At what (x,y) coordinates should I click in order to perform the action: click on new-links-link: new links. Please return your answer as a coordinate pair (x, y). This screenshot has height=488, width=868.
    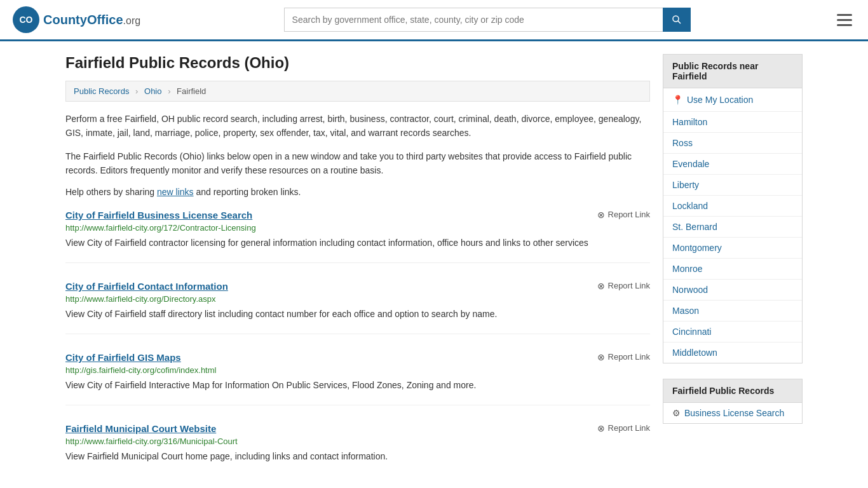
    Looking at the image, I should click on (175, 192).